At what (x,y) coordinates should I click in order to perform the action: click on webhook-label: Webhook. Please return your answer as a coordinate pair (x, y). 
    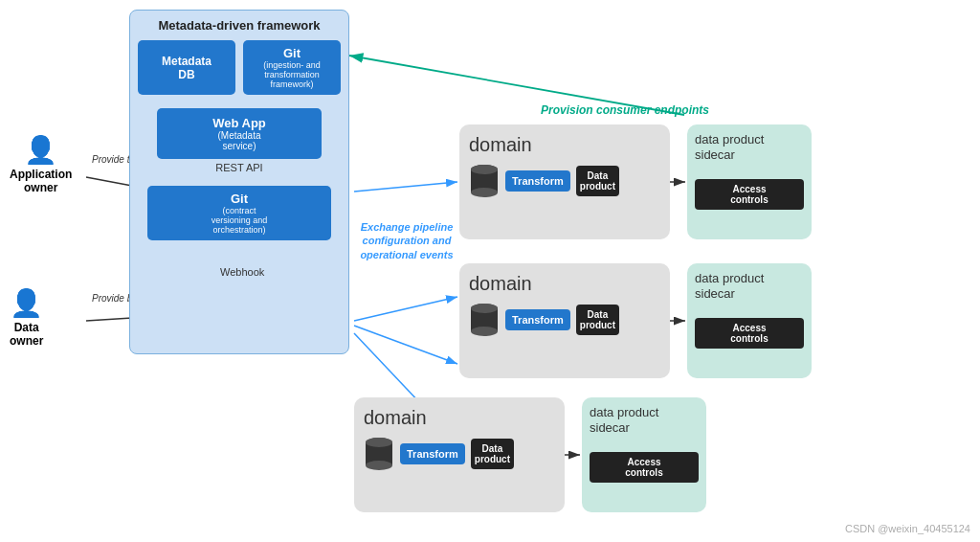
    Looking at the image, I should click on (242, 272).